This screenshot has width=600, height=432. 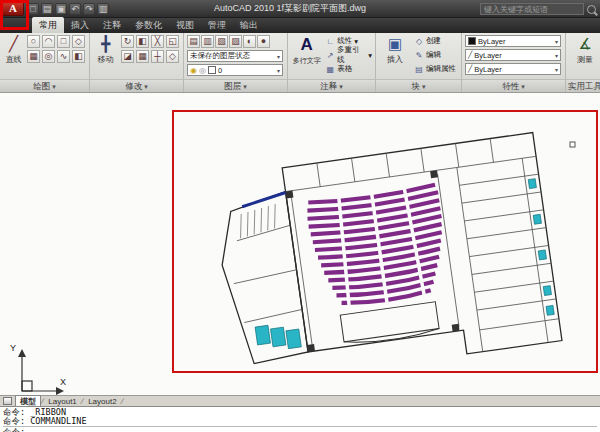 I want to click on move-button: ╋ 移动, so click(x=106, y=50).